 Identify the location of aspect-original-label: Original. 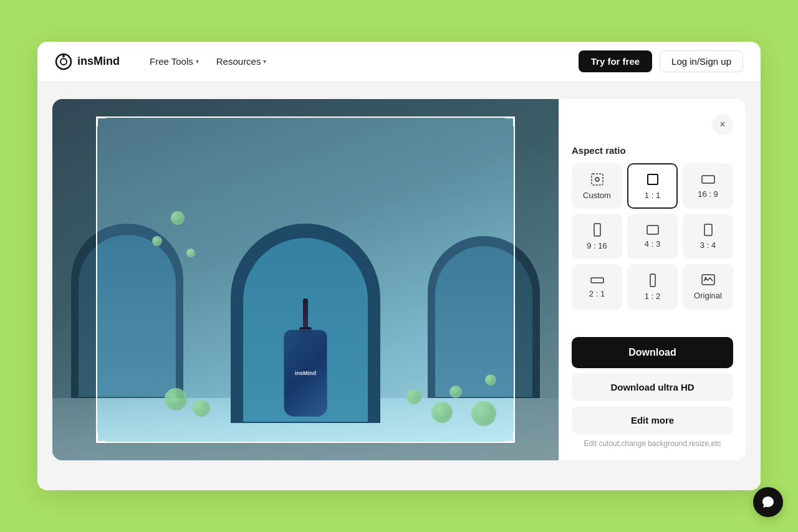
(708, 295).